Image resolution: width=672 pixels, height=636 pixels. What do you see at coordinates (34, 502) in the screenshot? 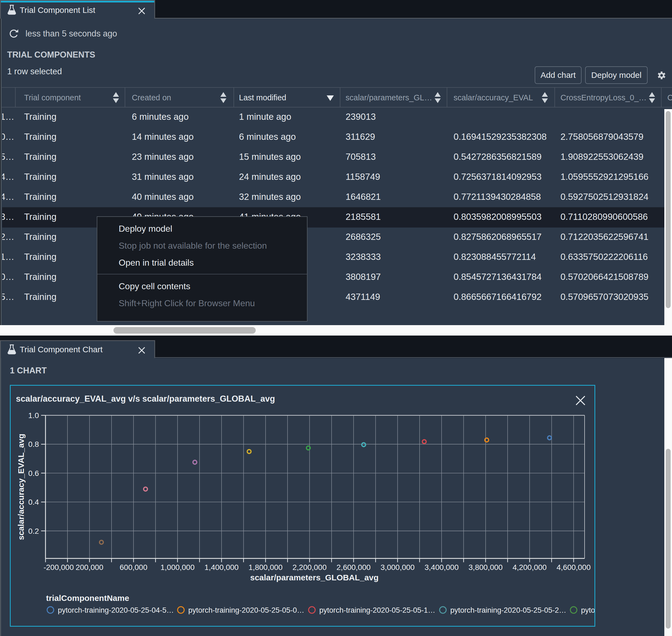
I see `svg-text: 0.4` at bounding box center [34, 502].